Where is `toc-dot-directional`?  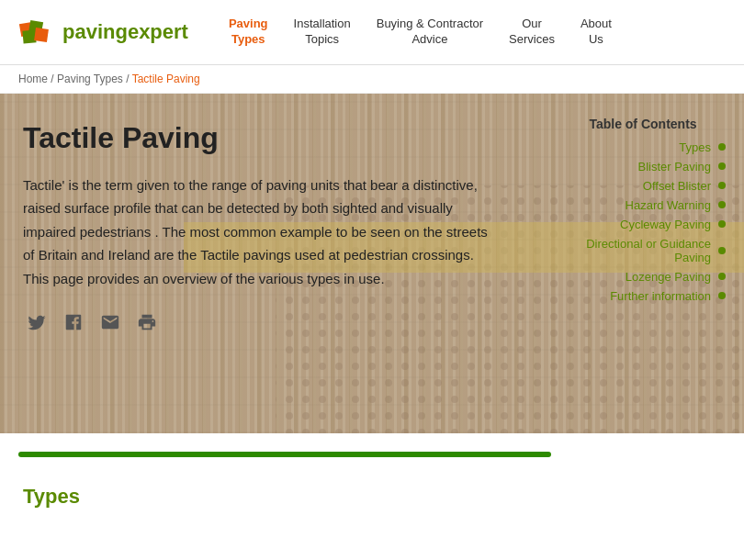
toc-dot-directional is located at coordinates (722, 251).